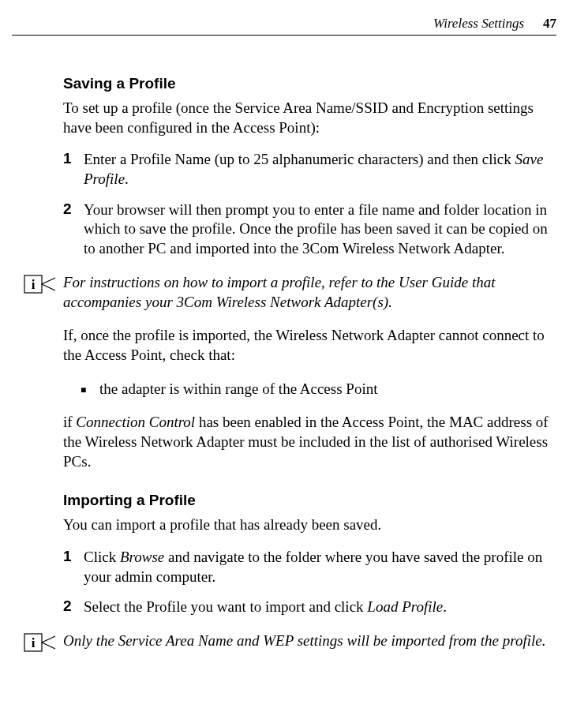  I want to click on para2-a: if, so click(69, 421).